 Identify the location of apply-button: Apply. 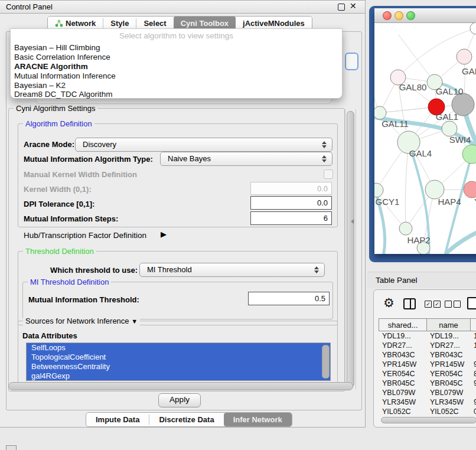
(180, 400).